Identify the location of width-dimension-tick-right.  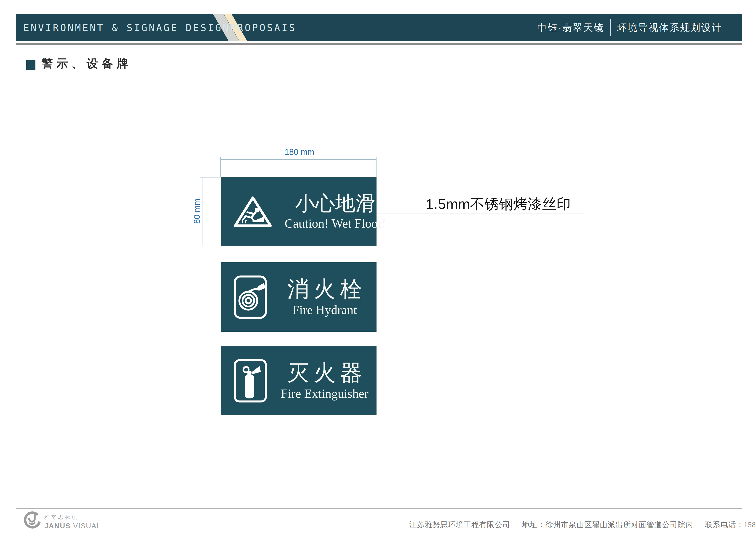
(376, 167).